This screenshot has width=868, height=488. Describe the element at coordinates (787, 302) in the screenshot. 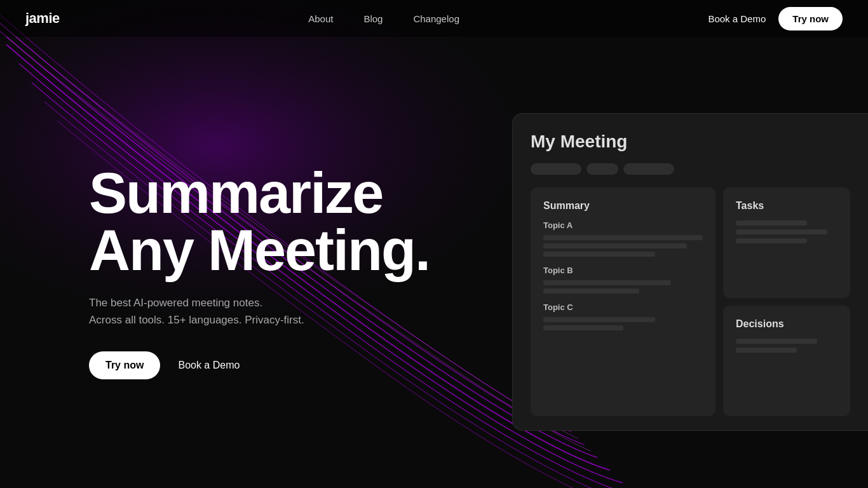

I see `side-panels: Tasks Decisions` at that location.